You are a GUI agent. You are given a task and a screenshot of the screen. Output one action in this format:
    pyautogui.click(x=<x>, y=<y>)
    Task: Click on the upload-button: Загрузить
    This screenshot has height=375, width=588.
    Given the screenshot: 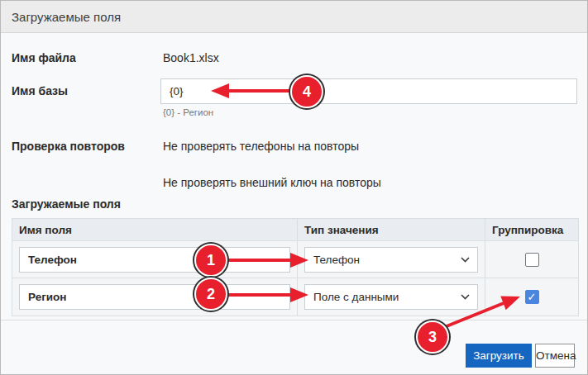 What is the action you would take?
    pyautogui.click(x=499, y=355)
    